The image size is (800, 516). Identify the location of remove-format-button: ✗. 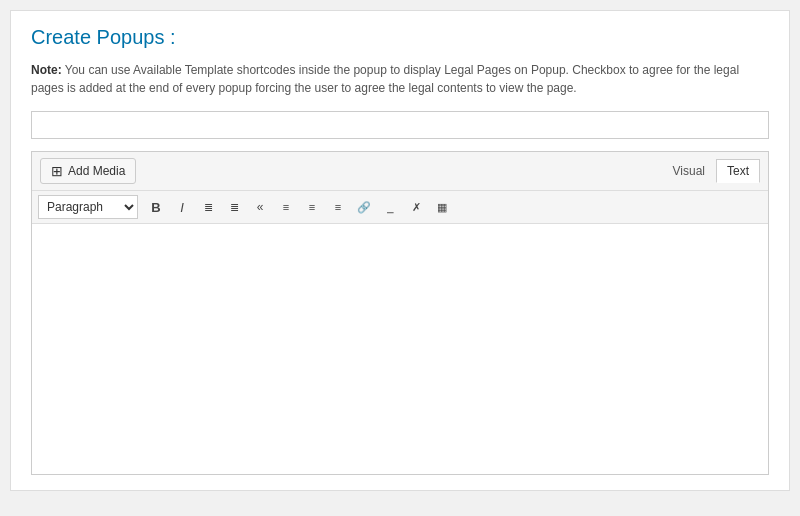
(416, 207).